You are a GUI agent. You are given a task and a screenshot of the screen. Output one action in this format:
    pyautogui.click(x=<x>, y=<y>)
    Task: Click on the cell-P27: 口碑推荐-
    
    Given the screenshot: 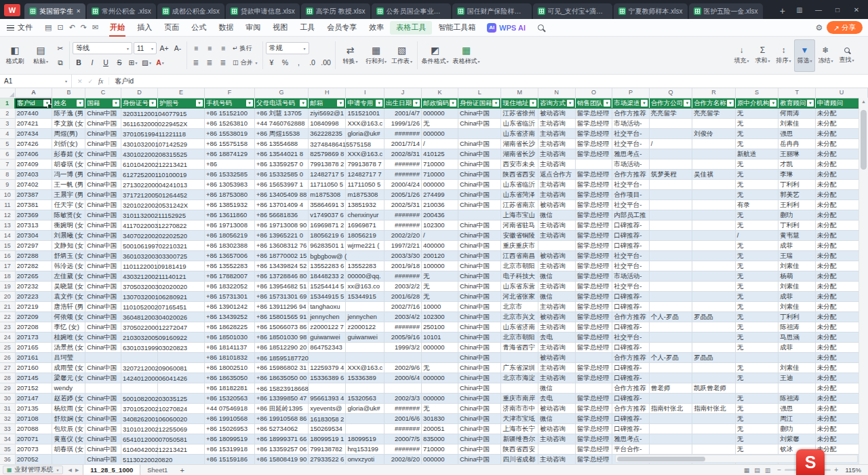 What is the action you would take?
    pyautogui.click(x=631, y=368)
    